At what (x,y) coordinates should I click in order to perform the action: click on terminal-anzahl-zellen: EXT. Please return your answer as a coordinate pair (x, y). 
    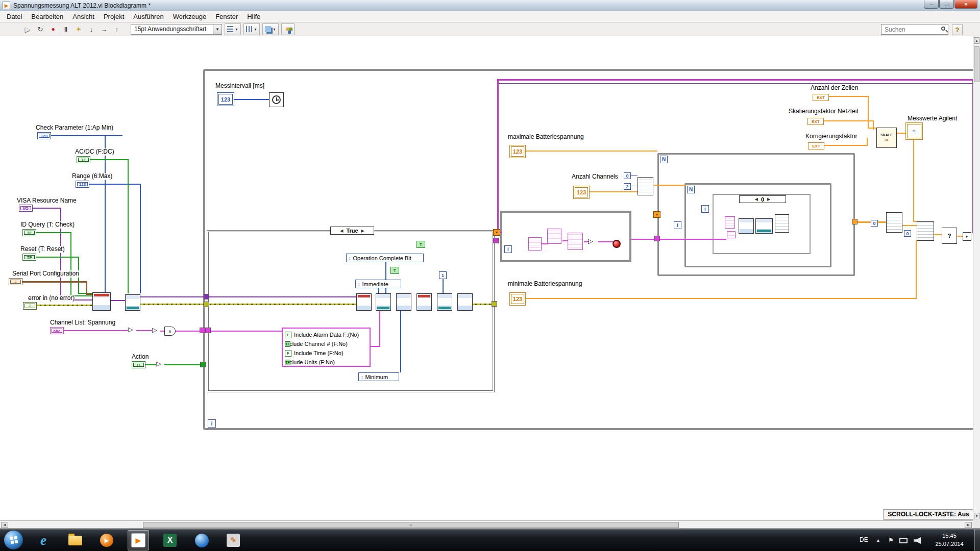
    Looking at the image, I should click on (821, 97).